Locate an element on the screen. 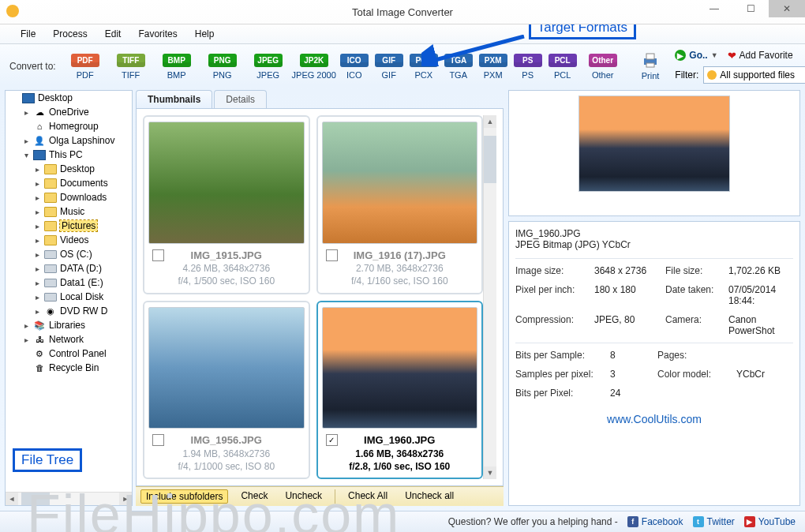 This screenshot has width=805, height=532. thumbnail-card: IMG_1916 (17).JPG2.70 MB, 3648x2736f/4, … is located at coordinates (400, 205).